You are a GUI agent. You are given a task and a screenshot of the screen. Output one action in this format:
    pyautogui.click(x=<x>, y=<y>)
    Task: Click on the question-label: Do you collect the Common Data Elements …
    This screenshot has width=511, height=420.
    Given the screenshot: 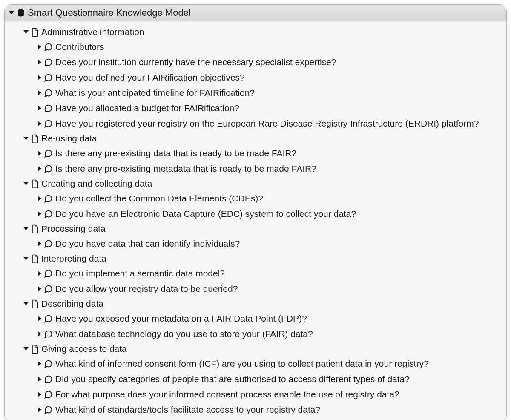 What is the action you would take?
    pyautogui.click(x=159, y=198)
    